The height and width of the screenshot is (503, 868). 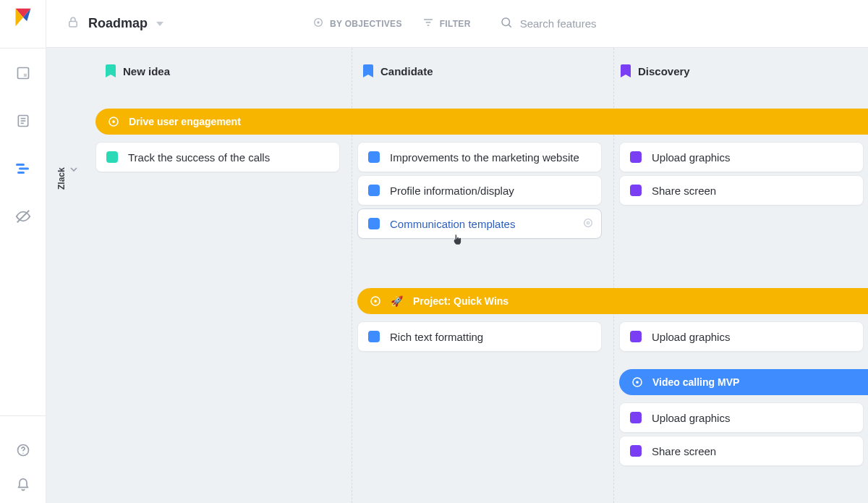 What do you see at coordinates (480, 224) in the screenshot?
I see `card-communication-templates: Communication templates` at bounding box center [480, 224].